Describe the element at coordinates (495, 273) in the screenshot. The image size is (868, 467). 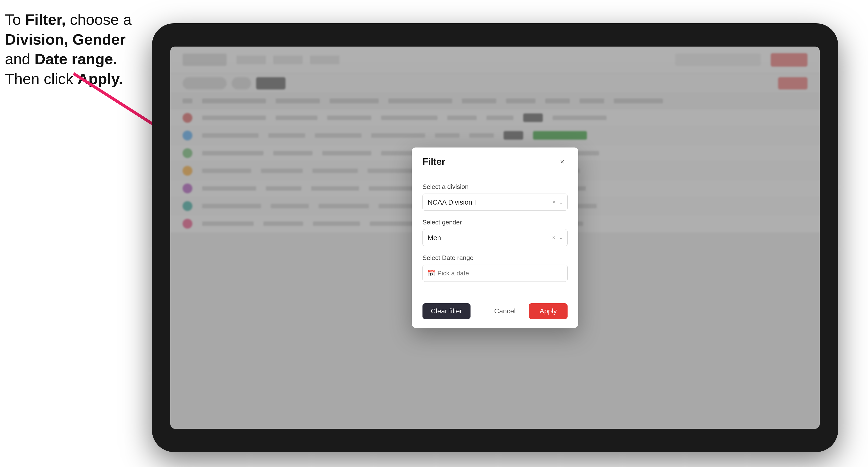
I see `date-input-wrapper: 📅` at that location.